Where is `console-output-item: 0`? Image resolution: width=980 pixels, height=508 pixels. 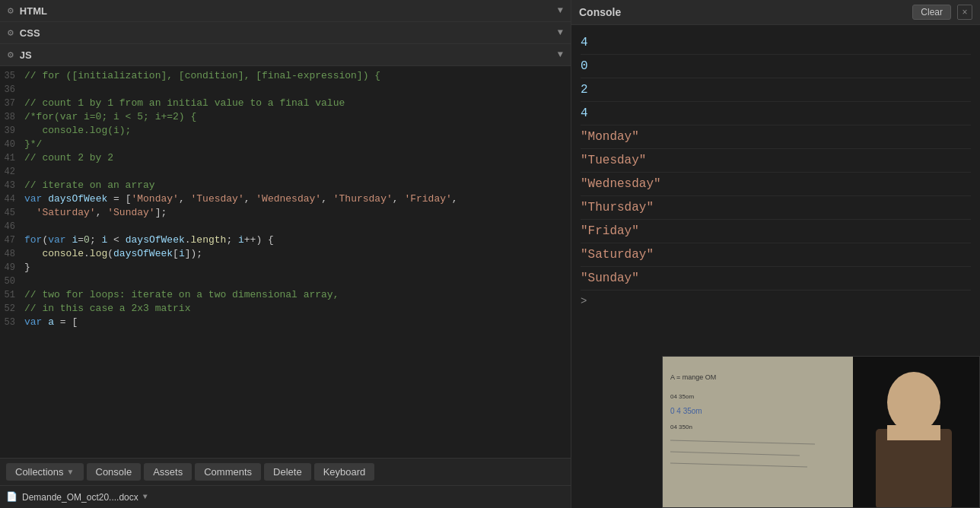
console-output-item: 0 is located at coordinates (776, 67).